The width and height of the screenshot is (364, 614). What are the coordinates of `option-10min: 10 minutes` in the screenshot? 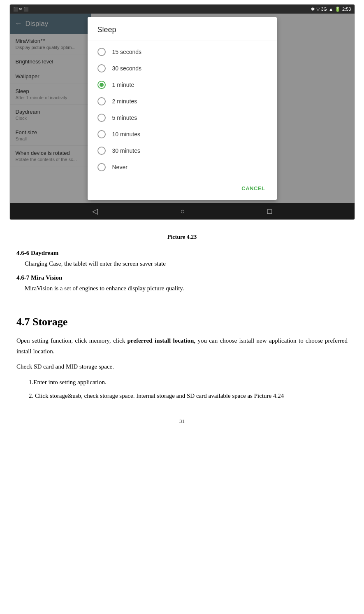 It's located at (182, 134).